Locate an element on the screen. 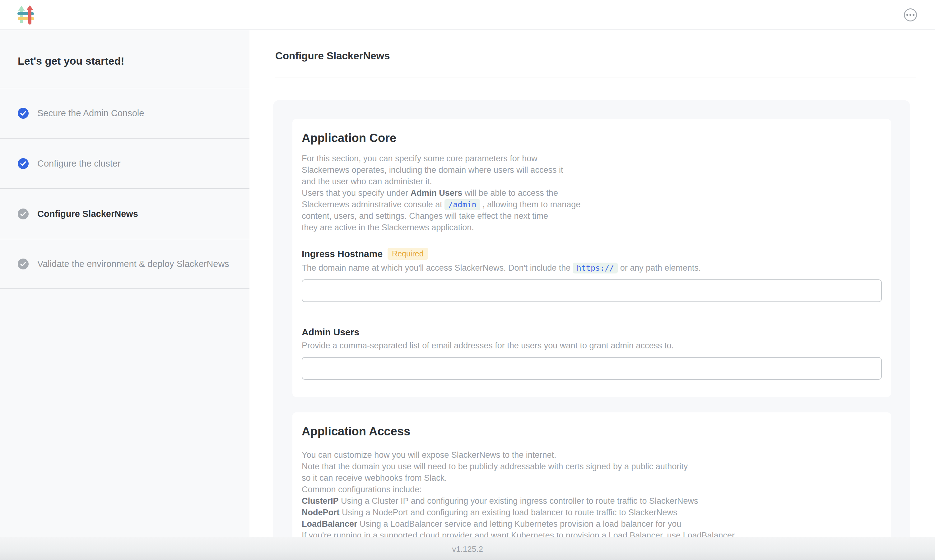  admin-users-input is located at coordinates (592, 368).